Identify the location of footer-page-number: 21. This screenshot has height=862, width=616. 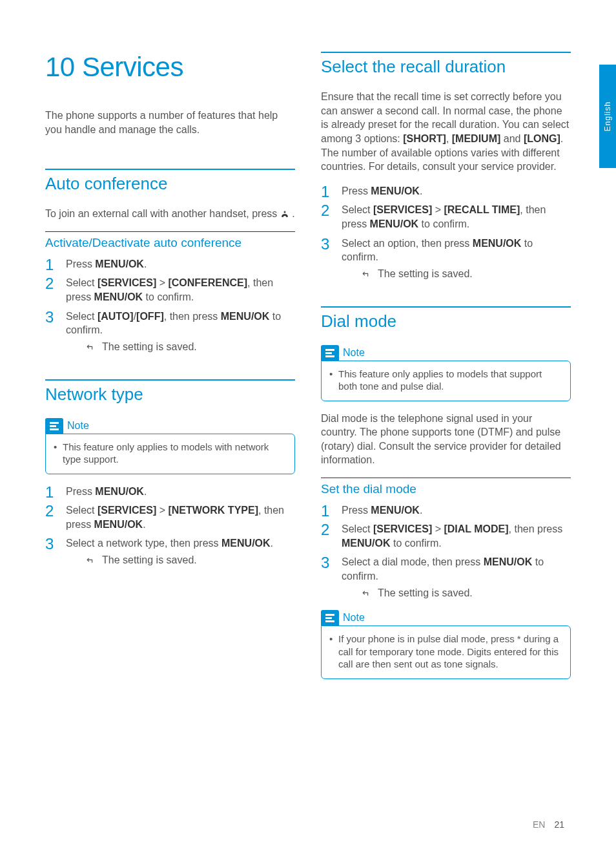
(559, 825).